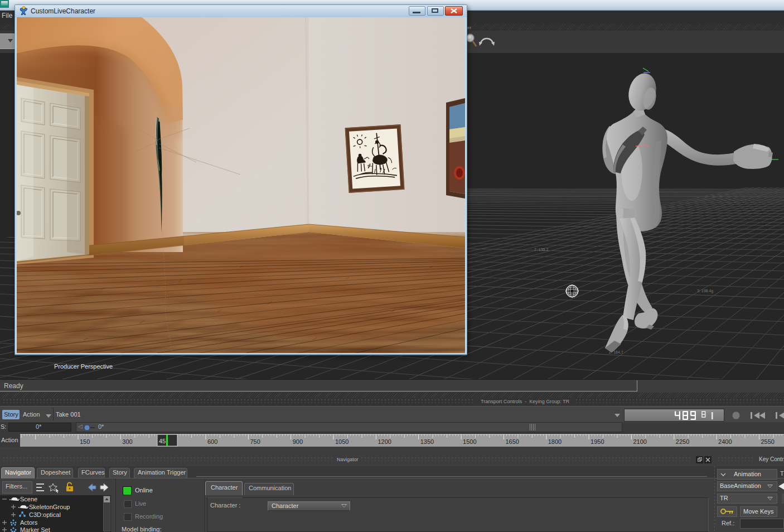 The image size is (784, 532). What do you see at coordinates (725, 442) in the screenshot?
I see `svg-text: 2400` at bounding box center [725, 442].